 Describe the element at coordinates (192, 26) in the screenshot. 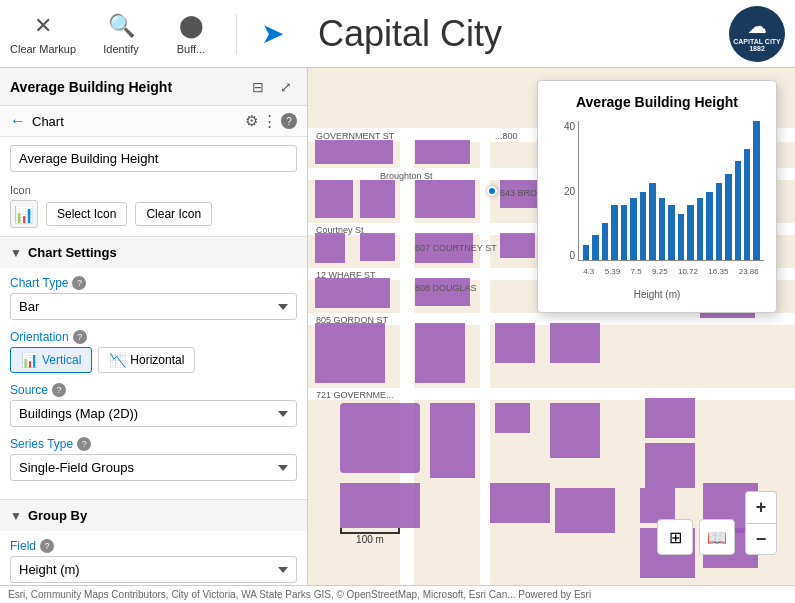

I see `buffer-icon: ⬤` at that location.